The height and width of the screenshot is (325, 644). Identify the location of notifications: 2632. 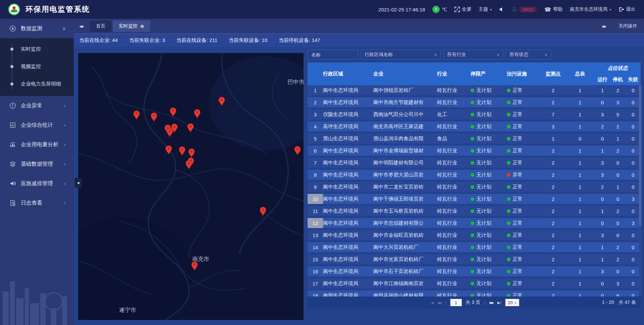
(525, 9).